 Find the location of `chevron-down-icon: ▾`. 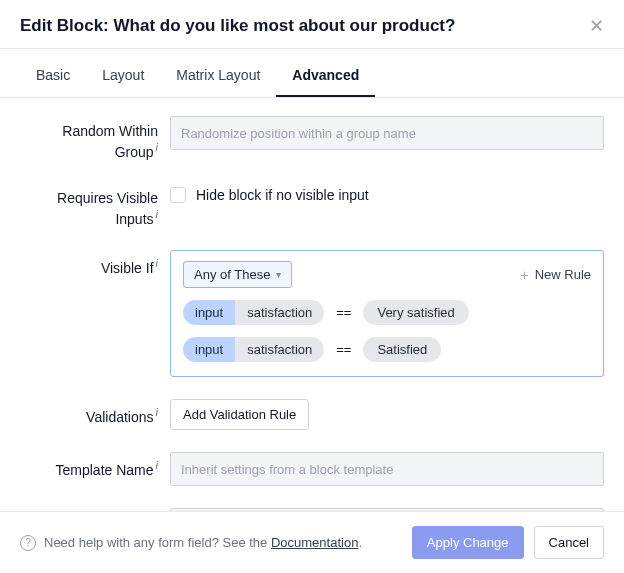

chevron-down-icon: ▾ is located at coordinates (278, 274).